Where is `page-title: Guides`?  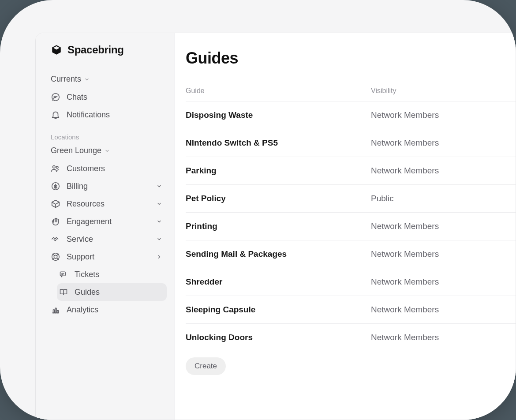
page-title: Guides is located at coordinates (351, 58).